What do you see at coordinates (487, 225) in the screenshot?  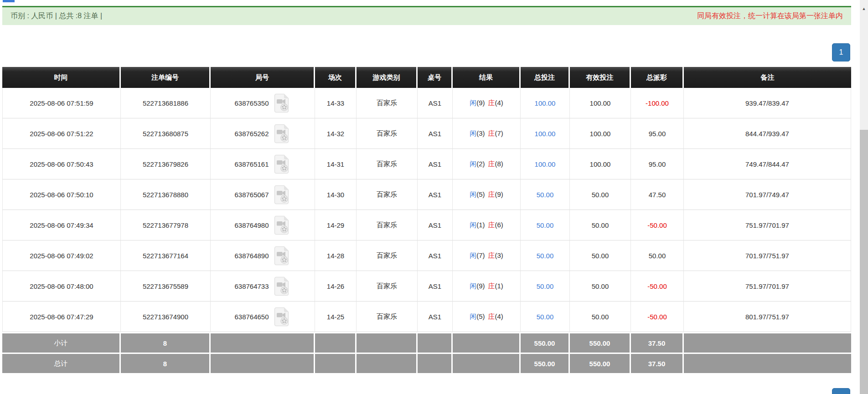 I see `cell-result: 闲(1)庄(6)` at bounding box center [487, 225].